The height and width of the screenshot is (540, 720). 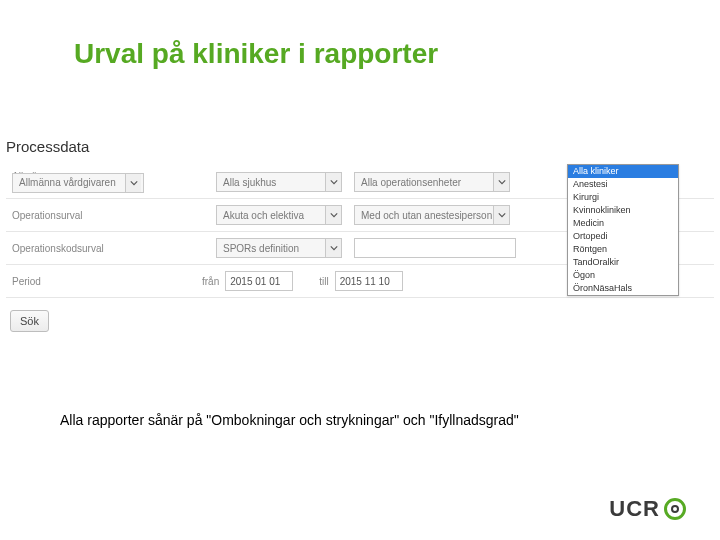 I want to click on kliniker-option: Ögon, so click(x=623, y=276).